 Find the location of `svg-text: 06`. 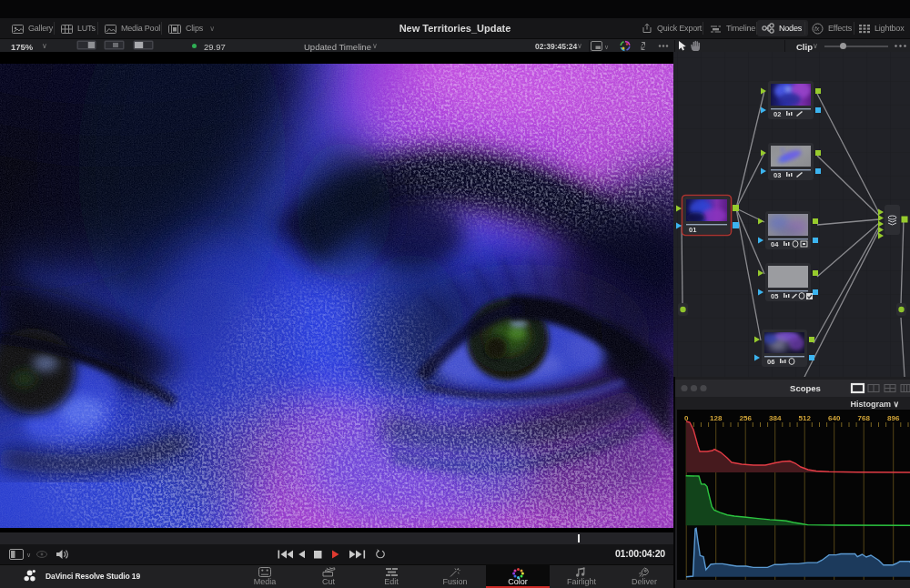

svg-text: 06 is located at coordinates (771, 362).